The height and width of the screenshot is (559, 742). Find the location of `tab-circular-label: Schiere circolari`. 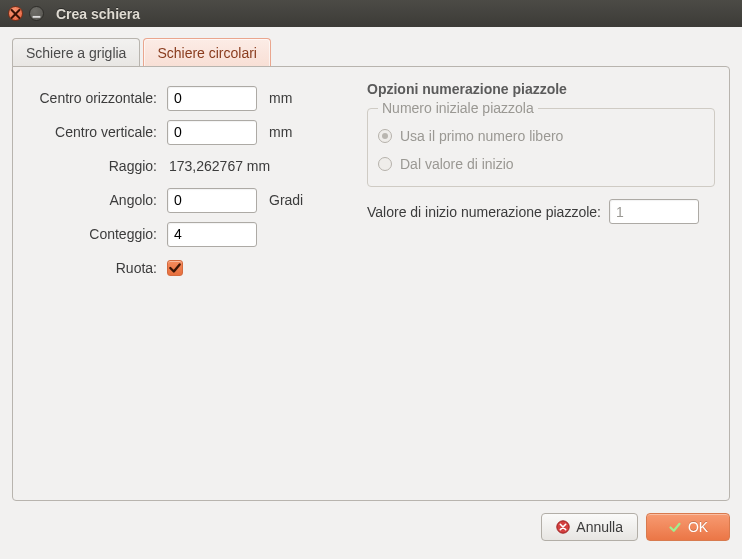

tab-circular-label: Schiere circolari is located at coordinates (207, 53).